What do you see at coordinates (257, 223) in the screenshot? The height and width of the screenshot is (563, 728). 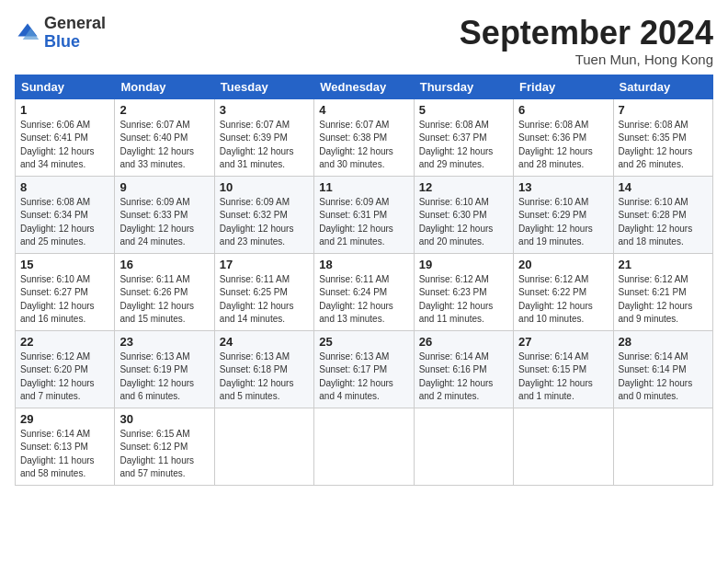 I see `day-info: Sunrise: 6:09 AMSunset: 6:32 PMDaylight:…` at bounding box center [257, 223].